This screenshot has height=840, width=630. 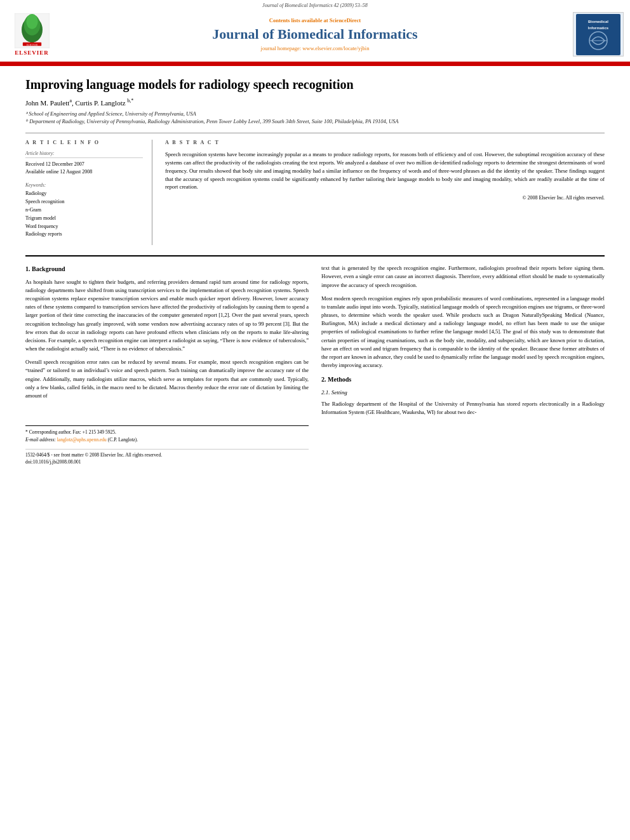 What do you see at coordinates (315, 84) in the screenshot?
I see `article-title: Improving language models for radiology …` at bounding box center [315, 84].